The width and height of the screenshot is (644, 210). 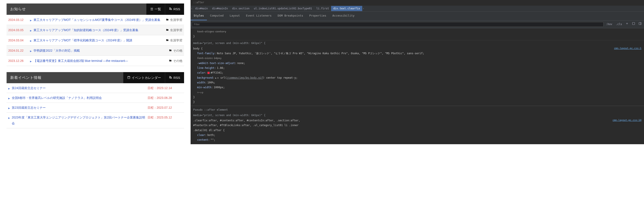 I want to click on event-date: 日程：2023.12.14, so click(x=165, y=88).